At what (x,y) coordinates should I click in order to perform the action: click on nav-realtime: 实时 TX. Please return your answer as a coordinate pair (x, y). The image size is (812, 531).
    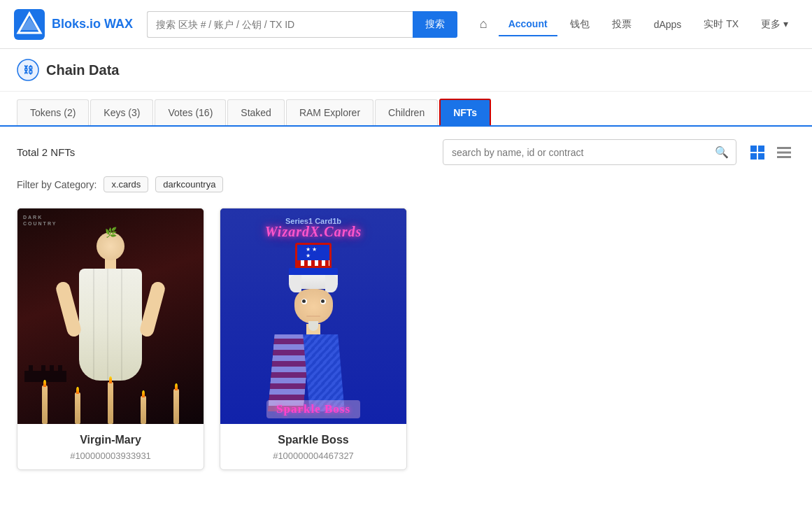
    Looking at the image, I should click on (721, 24).